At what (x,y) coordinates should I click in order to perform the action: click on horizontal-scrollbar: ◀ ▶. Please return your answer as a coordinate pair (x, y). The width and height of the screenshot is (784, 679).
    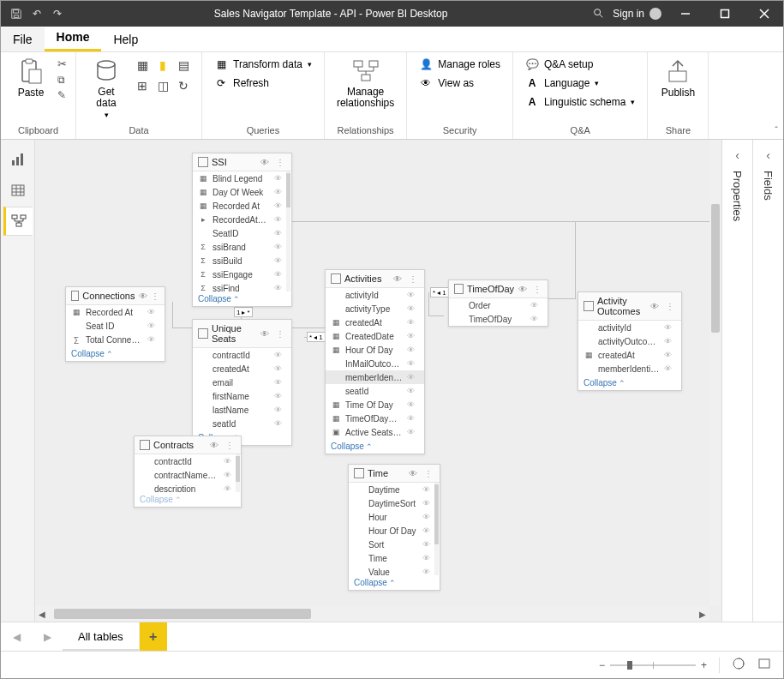
    Looking at the image, I should click on (372, 614).